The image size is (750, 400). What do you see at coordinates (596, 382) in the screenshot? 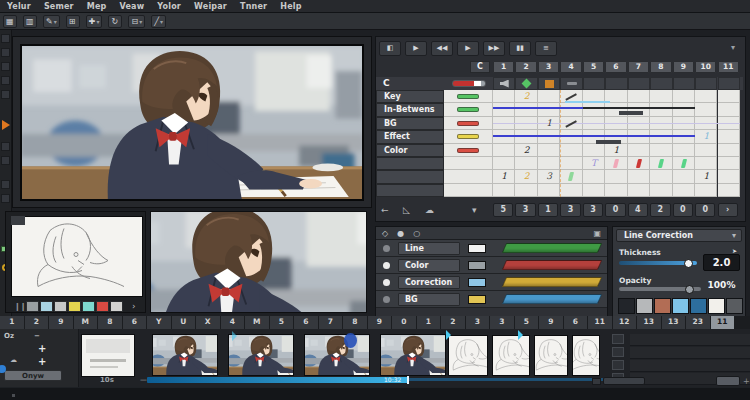
I see `mini-dropdown-icon` at bounding box center [596, 382].